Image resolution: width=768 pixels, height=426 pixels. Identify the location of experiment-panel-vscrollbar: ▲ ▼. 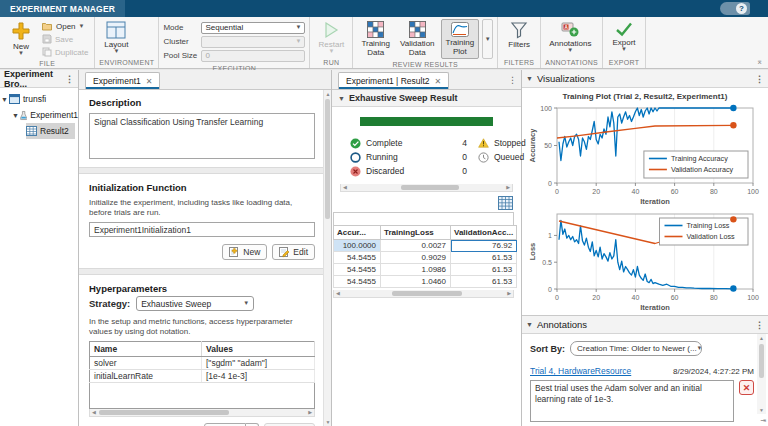
(327, 258).